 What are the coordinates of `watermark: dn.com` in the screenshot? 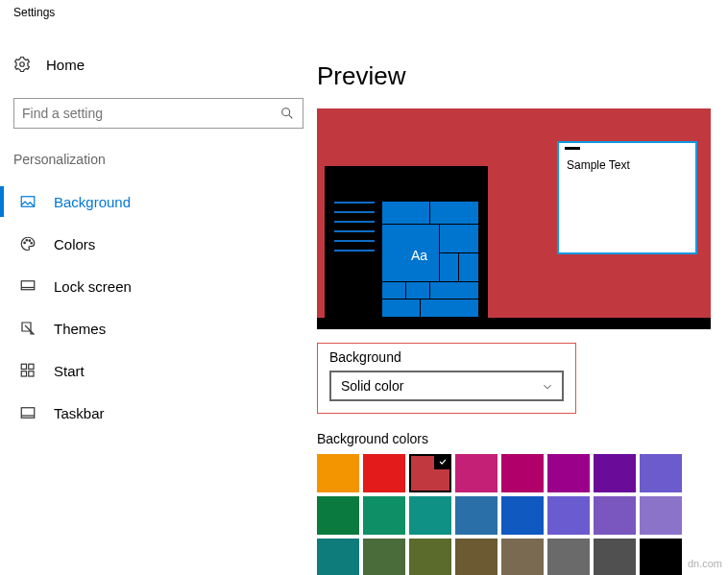 It's located at (705, 563).